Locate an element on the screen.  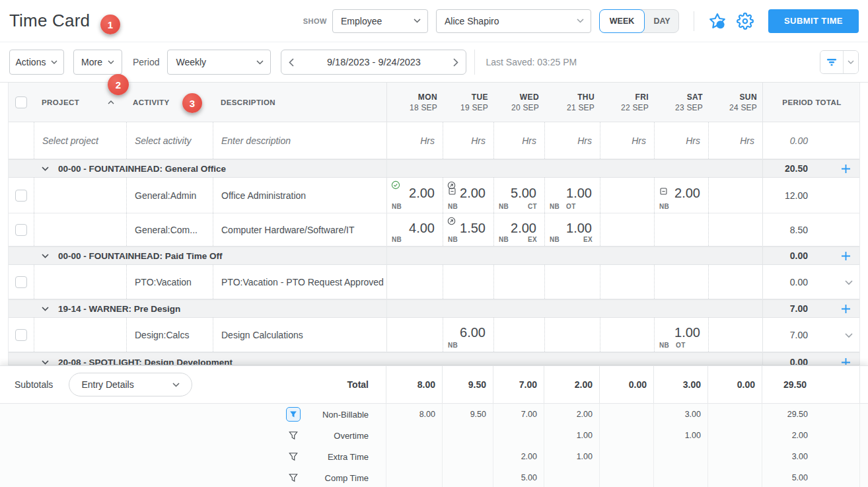
activity-input: Select activity is located at coordinates (169, 140).